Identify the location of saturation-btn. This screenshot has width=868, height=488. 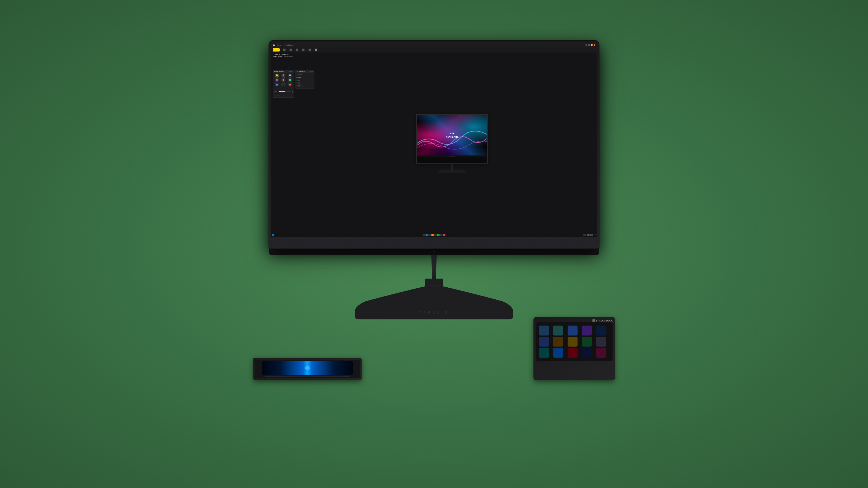
(290, 80).